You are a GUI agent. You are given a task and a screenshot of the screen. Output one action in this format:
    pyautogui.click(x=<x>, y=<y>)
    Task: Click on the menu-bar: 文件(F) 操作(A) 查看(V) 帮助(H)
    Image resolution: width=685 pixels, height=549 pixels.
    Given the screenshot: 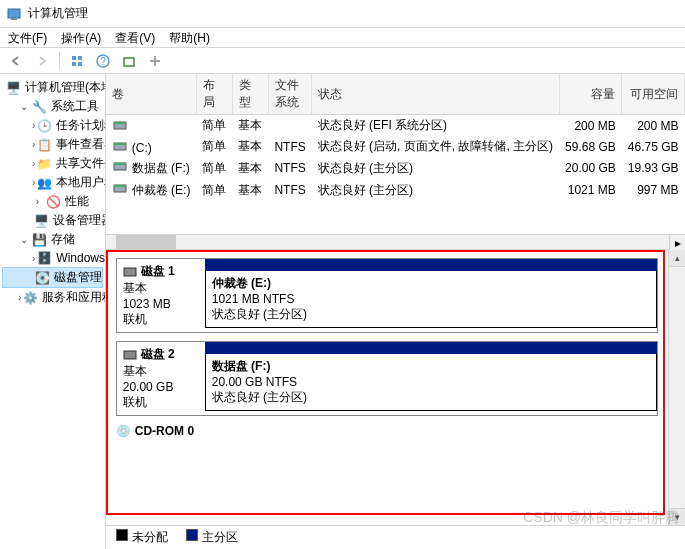 What is the action you would take?
    pyautogui.click(x=342, y=38)
    